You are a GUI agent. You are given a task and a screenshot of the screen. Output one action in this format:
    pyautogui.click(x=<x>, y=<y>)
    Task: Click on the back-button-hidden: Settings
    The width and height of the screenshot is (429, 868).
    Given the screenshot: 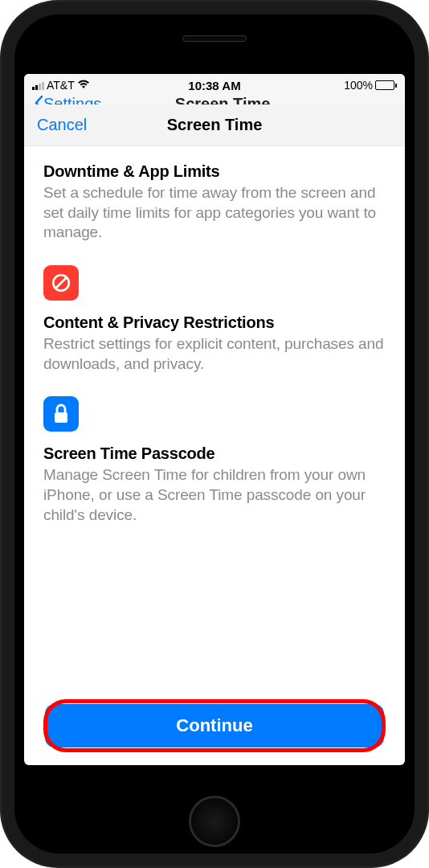 What is the action you would take?
    pyautogui.click(x=67, y=100)
    